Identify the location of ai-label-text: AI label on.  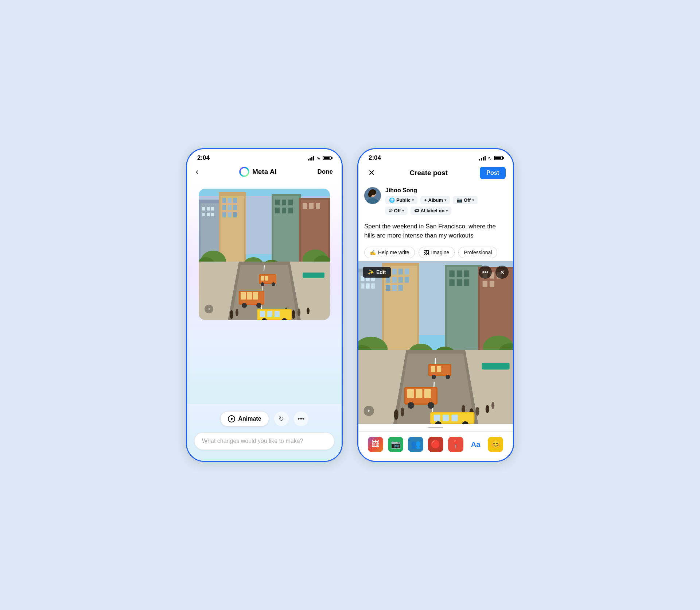
(432, 211).